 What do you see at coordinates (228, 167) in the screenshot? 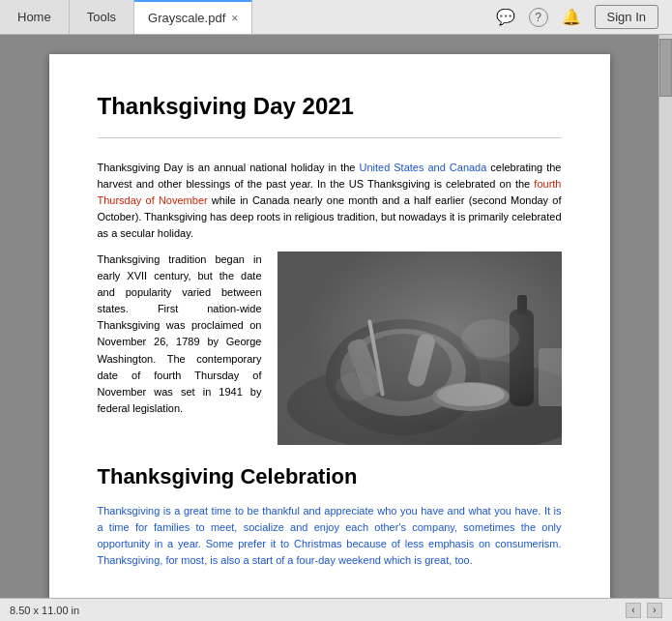
I see `para1-text1: Thanksgiving Day is an annual national h…` at bounding box center [228, 167].